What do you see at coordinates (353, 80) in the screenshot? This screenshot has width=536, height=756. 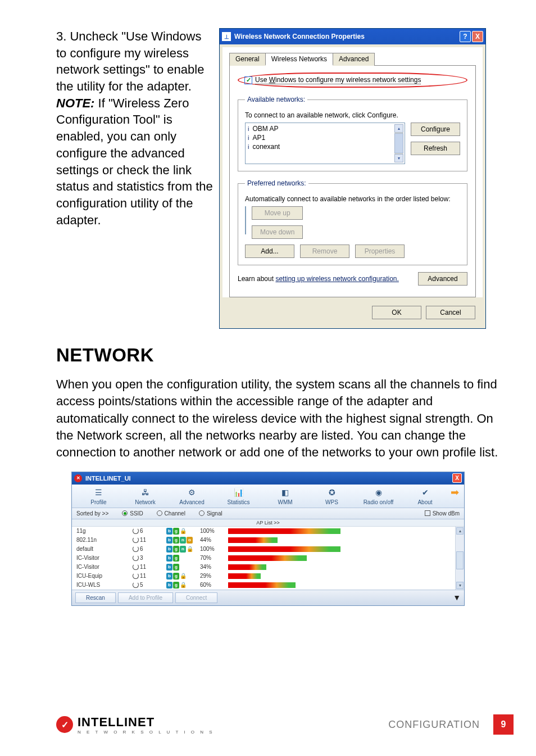 I see `use-windows-checkbox-row: ✓ Use Windows to configure my wireless n…` at bounding box center [353, 80].